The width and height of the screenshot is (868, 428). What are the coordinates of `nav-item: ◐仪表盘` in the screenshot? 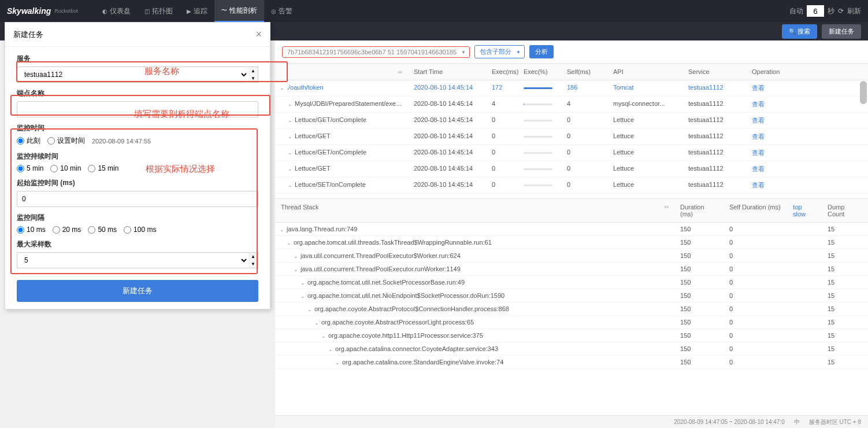 It's located at (117, 11).